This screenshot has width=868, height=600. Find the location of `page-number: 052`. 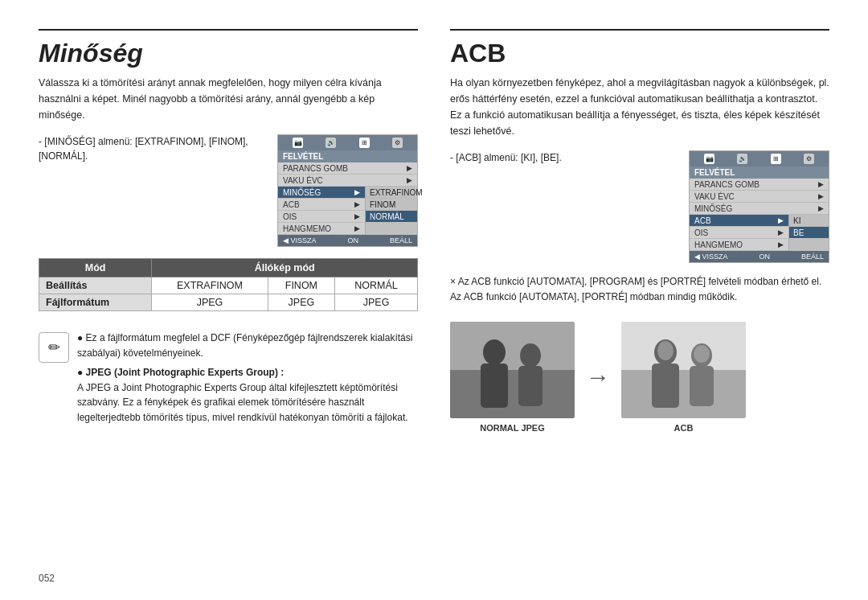

page-number: 052 is located at coordinates (47, 578).